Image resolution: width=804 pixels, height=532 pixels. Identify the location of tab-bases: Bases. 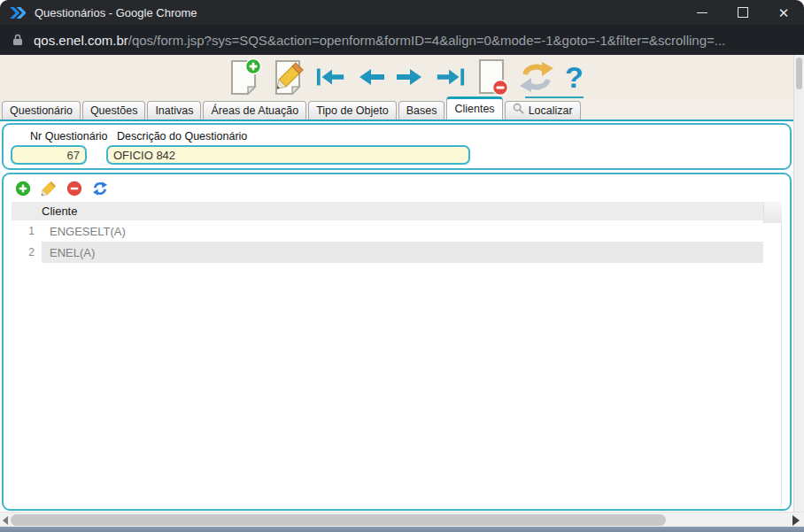
(421, 110).